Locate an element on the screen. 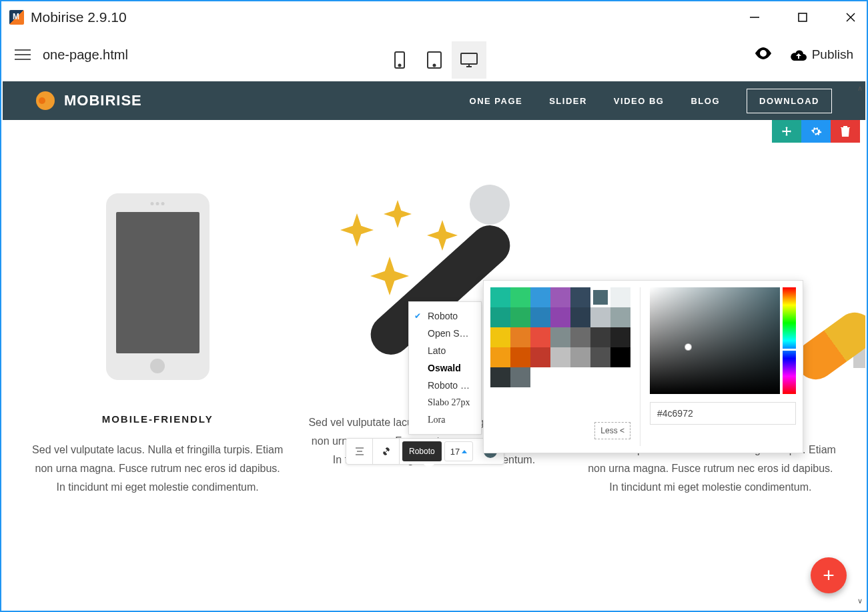 The width and height of the screenshot is (868, 612). hue-slider is located at coordinates (789, 341).